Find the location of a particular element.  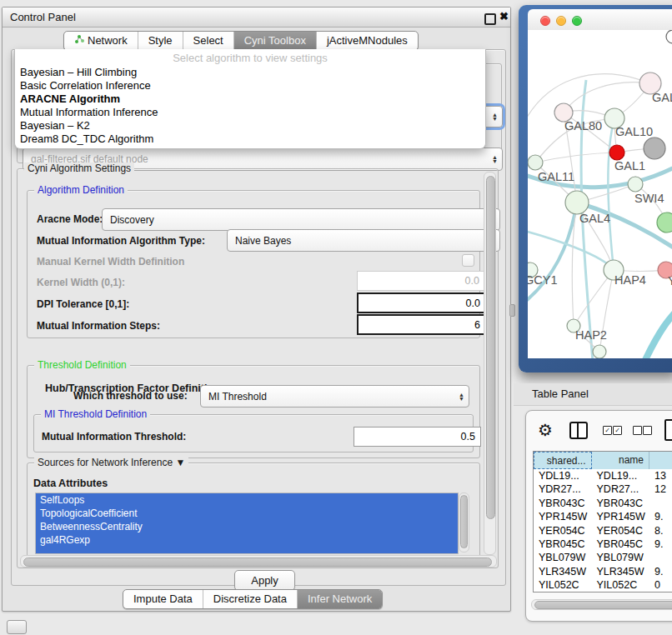

network-node-gal4 is located at coordinates (577, 202).